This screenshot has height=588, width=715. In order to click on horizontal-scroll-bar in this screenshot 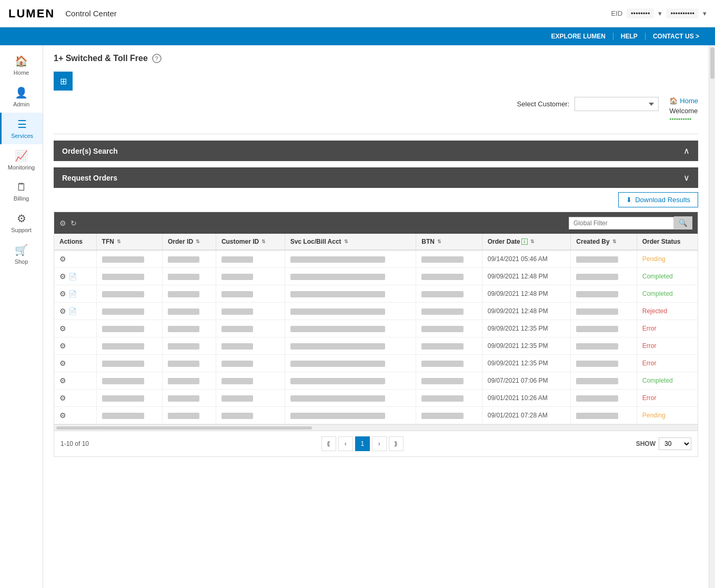, I will do `click(376, 427)`.